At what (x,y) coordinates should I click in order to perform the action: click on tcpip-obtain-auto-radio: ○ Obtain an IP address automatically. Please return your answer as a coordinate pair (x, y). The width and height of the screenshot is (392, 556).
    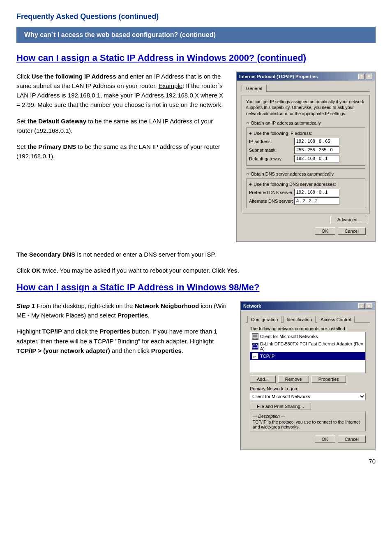
    Looking at the image, I should click on (306, 123).